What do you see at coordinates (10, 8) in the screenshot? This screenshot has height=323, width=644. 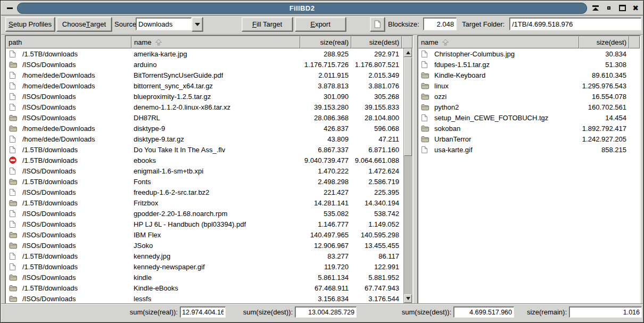 I see `window-menu-button` at bounding box center [10, 8].